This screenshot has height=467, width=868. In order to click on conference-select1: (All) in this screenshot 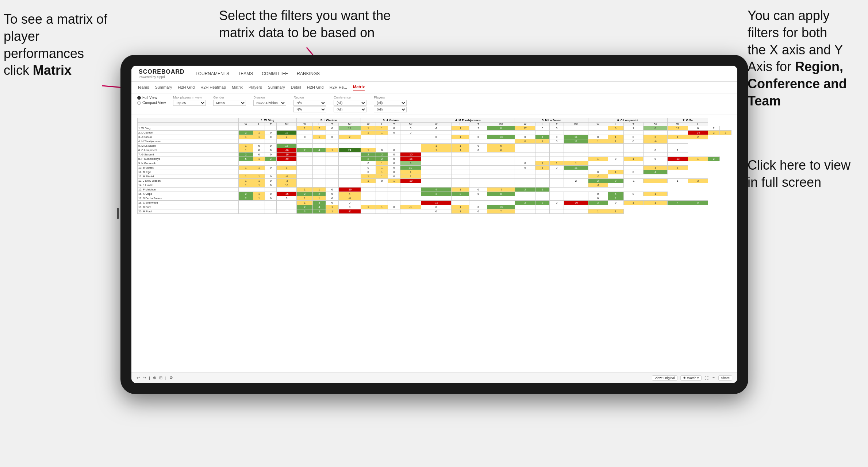, I will do `click(350, 103)`.